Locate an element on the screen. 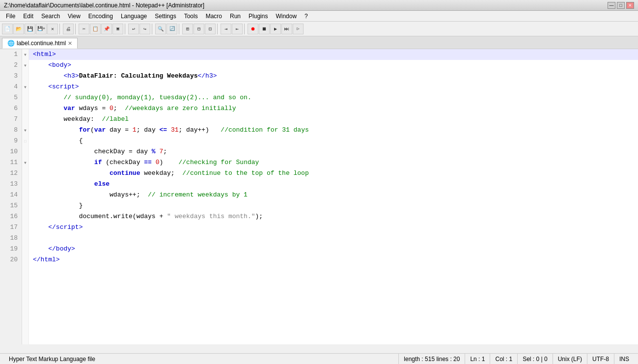 The width and height of the screenshot is (638, 364). code-11a: (checkDay is located at coordinates (123, 163).